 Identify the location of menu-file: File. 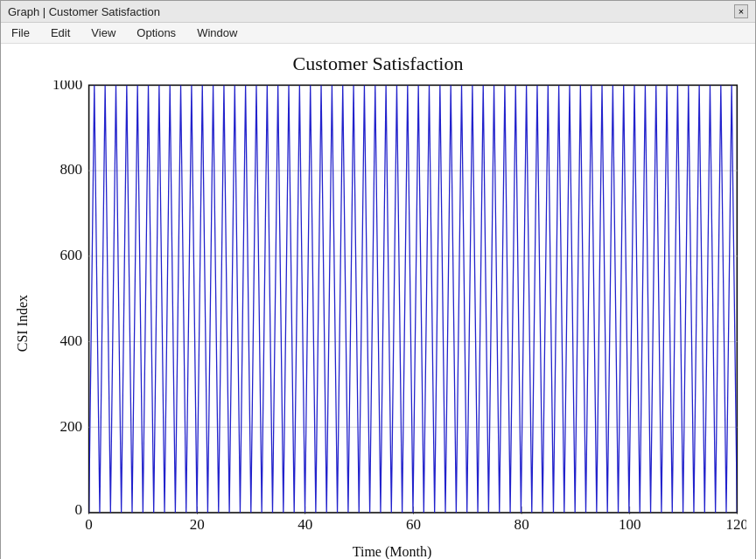
(21, 33).